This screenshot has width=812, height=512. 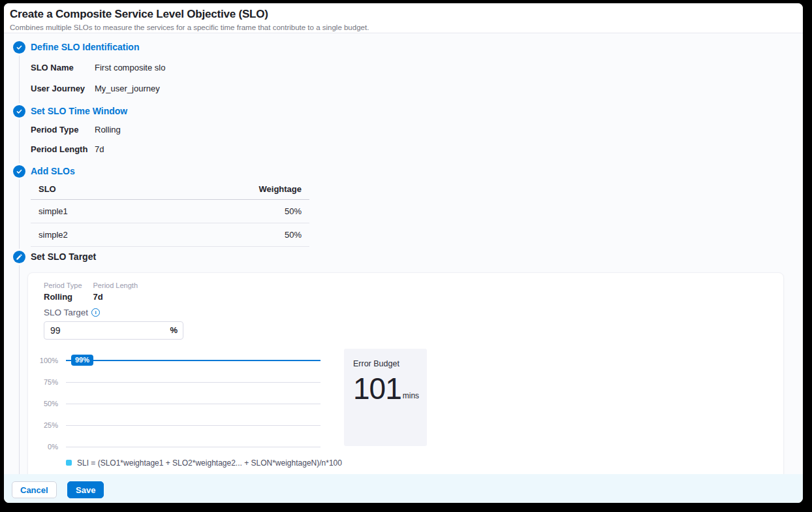 What do you see at coordinates (61, 89) in the screenshot?
I see `user-journey-label: User Journey` at bounding box center [61, 89].